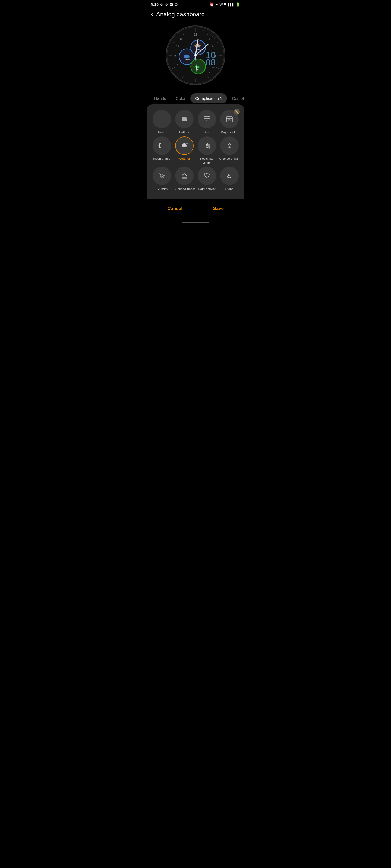 The height and width of the screenshot is (868, 391). Describe the element at coordinates (162, 122) in the screenshot. I see `option-none: None` at that location.